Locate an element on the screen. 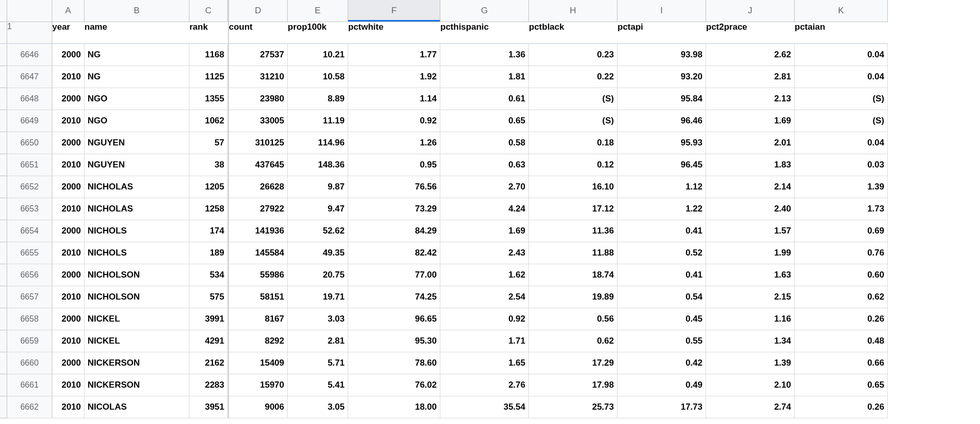 This screenshot has height=424, width=980. cell-B6648: NGO is located at coordinates (137, 99).